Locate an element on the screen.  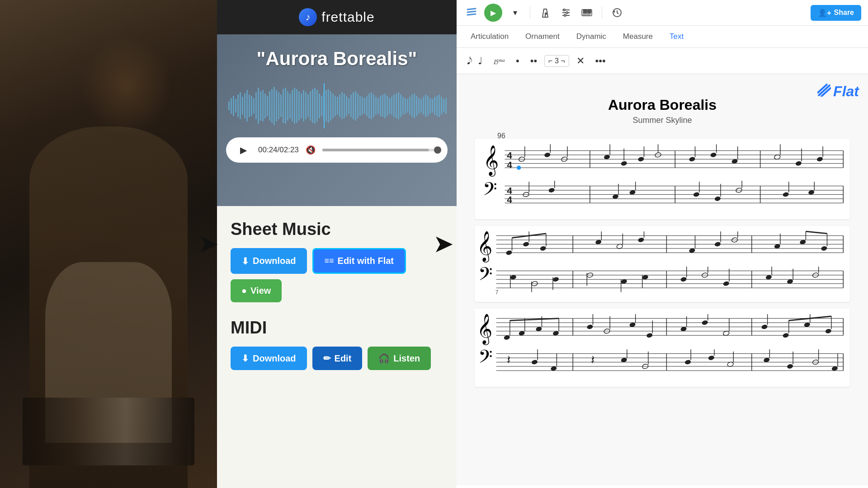
midi-edit-button: ✏ Edit is located at coordinates (337, 358).